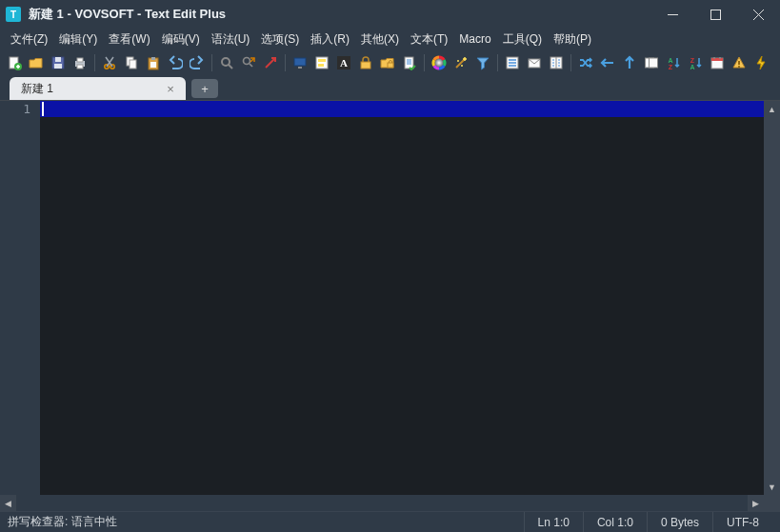  What do you see at coordinates (153, 63) in the screenshot?
I see `paste-icon` at bounding box center [153, 63].